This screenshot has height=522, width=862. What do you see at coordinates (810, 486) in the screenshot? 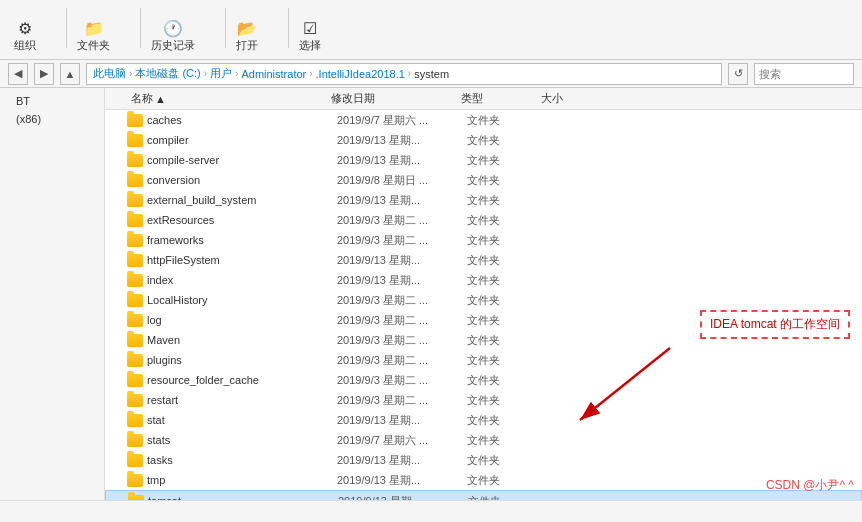
I see `watermark: CSDN @小尹^ ^` at bounding box center [810, 486].